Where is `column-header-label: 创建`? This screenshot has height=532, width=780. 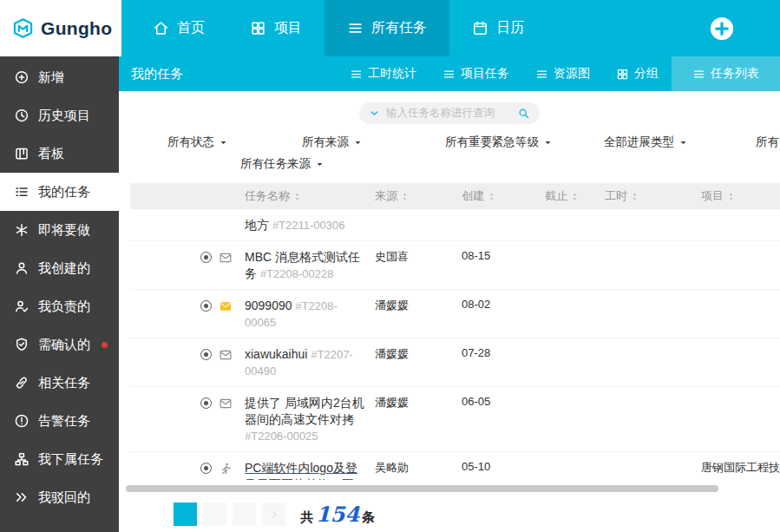 column-header-label: 创建 is located at coordinates (473, 196).